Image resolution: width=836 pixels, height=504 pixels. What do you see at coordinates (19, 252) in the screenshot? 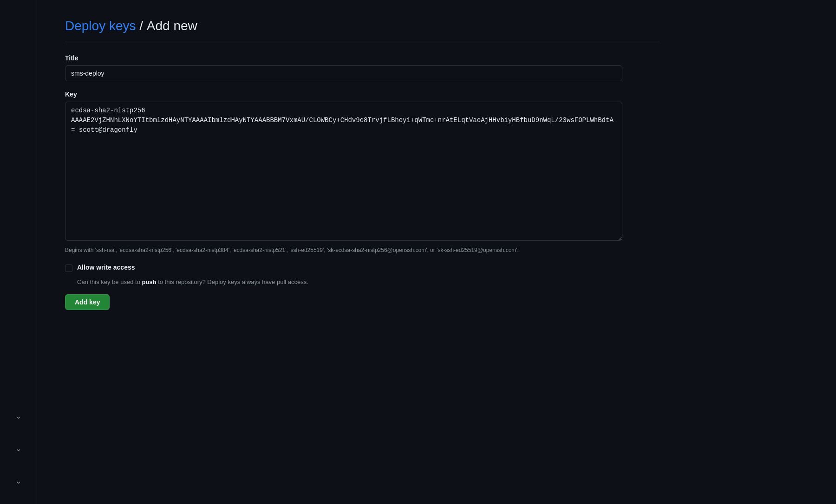
I see `sidebar: ⌄ ⌄ ⌄` at bounding box center [19, 252].